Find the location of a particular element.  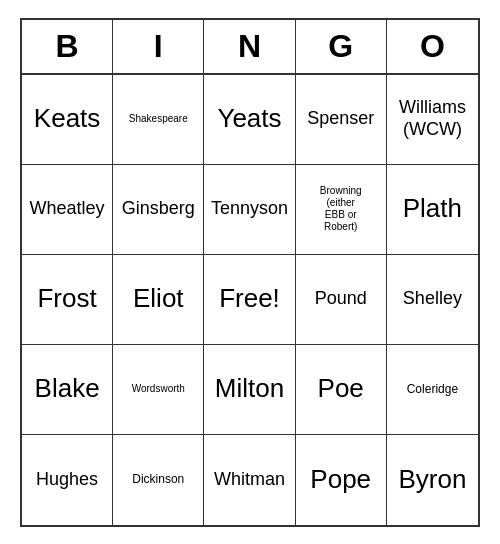

cell-text: Plath is located at coordinates (432, 208).